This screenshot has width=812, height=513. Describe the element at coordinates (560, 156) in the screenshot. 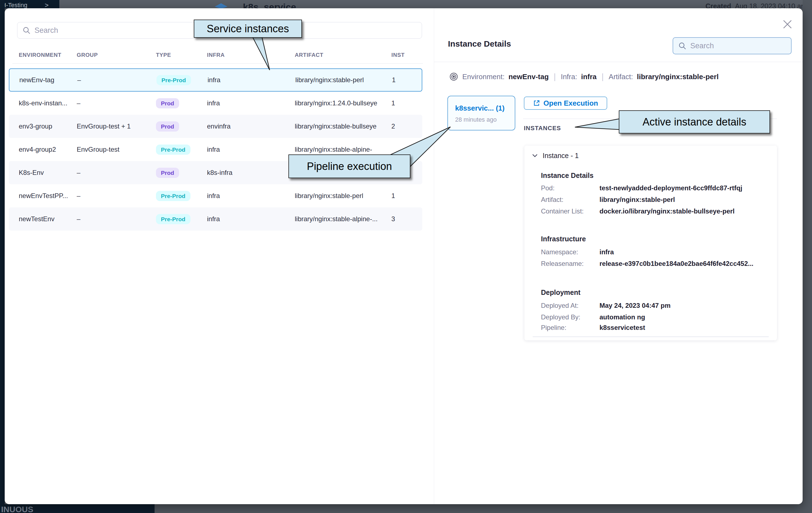

I see `instance-title: Instance - 1` at that location.